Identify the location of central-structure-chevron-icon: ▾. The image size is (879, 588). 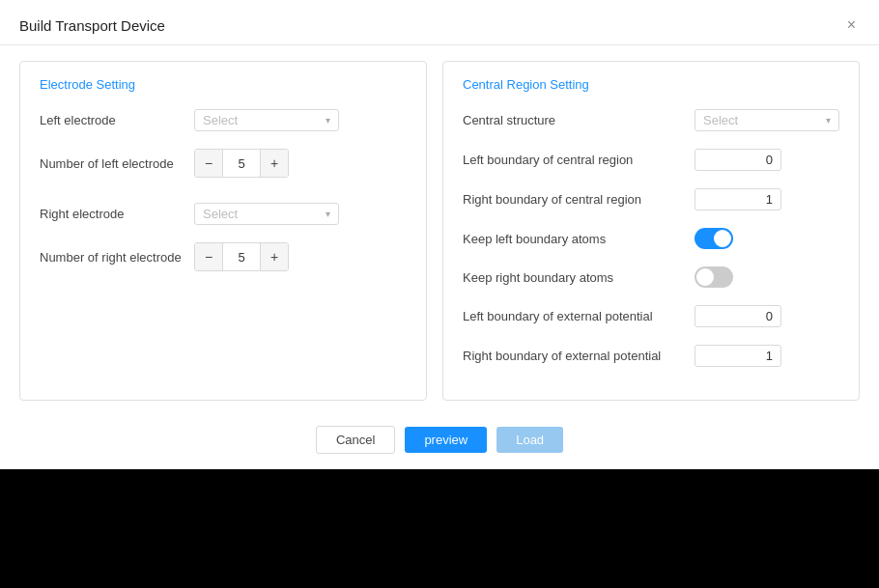
(829, 120).